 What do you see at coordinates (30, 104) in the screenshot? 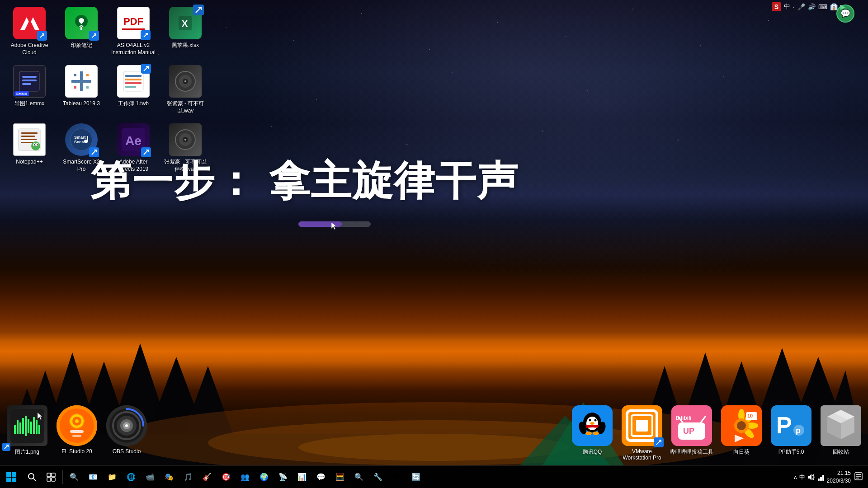
I see `emmx-label: 导图1.emmx` at bounding box center [30, 104].